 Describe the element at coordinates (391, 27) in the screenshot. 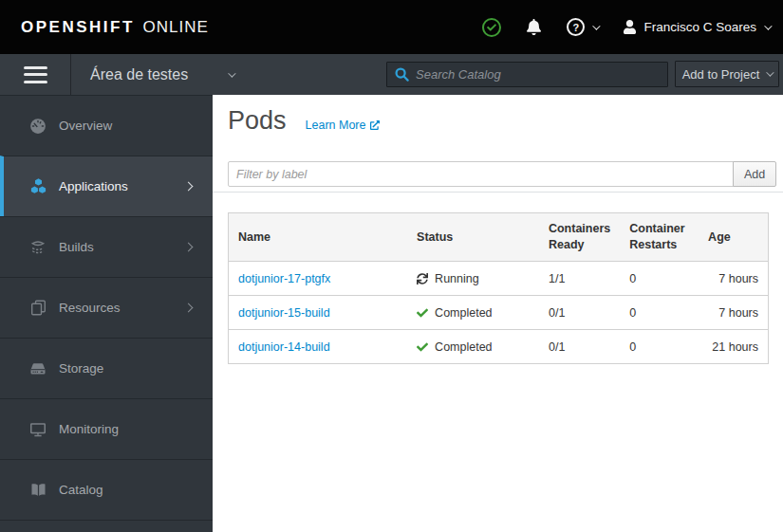

I see `masthead: OPENSHIFT ONLINE Francisco C Soares` at that location.